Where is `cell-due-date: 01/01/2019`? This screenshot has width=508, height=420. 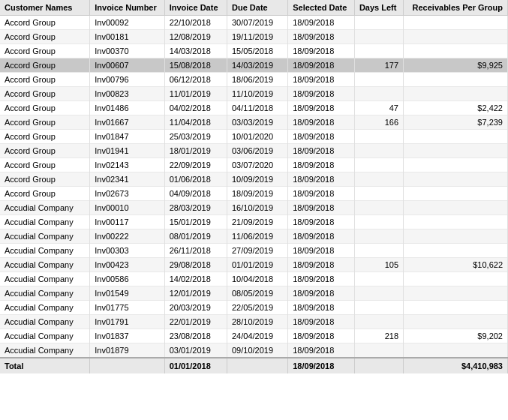 cell-due-date: 01/01/2019 is located at coordinates (258, 266).